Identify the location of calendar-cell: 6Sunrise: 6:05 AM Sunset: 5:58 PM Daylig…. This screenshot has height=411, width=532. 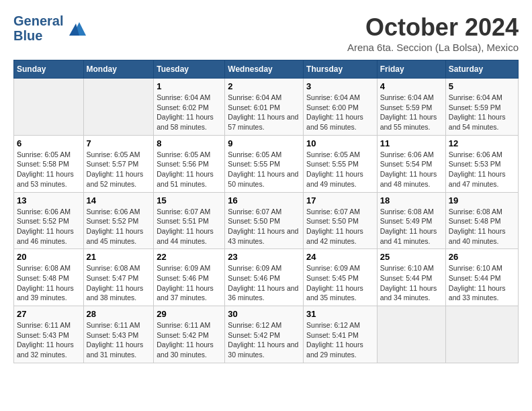
(49, 164).